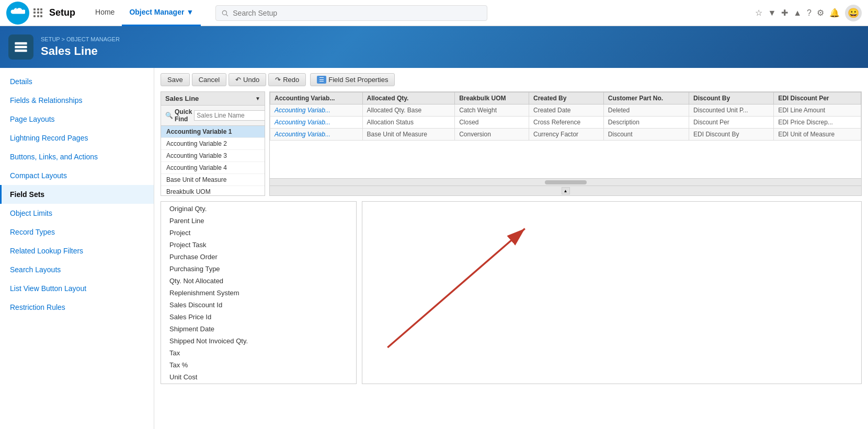 This screenshot has height=429, width=868. I want to click on field-item-2: Accounting Variable 3, so click(213, 156).